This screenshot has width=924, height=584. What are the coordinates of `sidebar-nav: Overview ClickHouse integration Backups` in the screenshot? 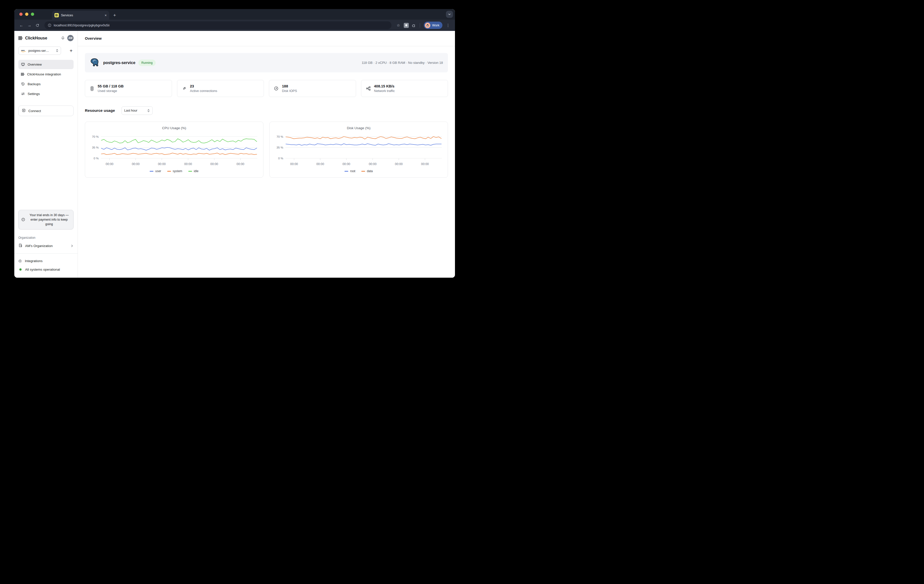 It's located at (46, 79).